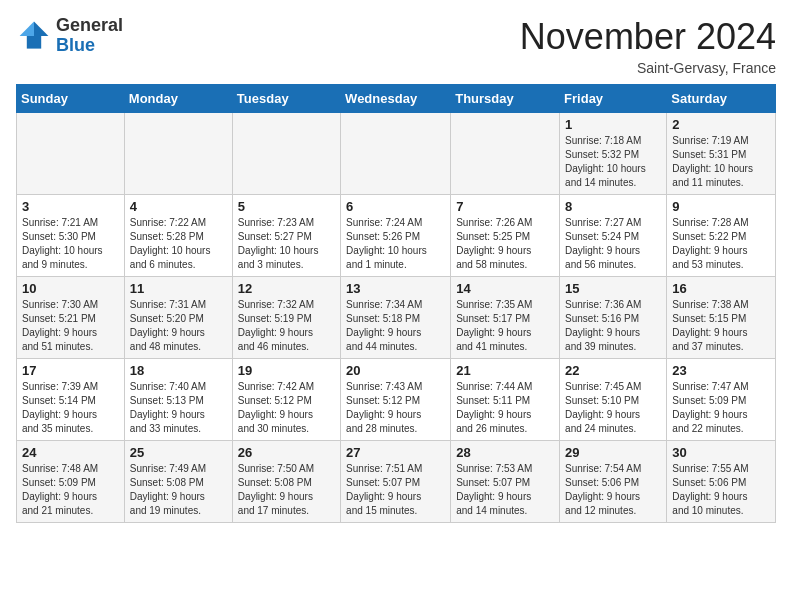 The height and width of the screenshot is (612, 792). What do you see at coordinates (286, 206) in the screenshot?
I see `day-number: 5` at bounding box center [286, 206].